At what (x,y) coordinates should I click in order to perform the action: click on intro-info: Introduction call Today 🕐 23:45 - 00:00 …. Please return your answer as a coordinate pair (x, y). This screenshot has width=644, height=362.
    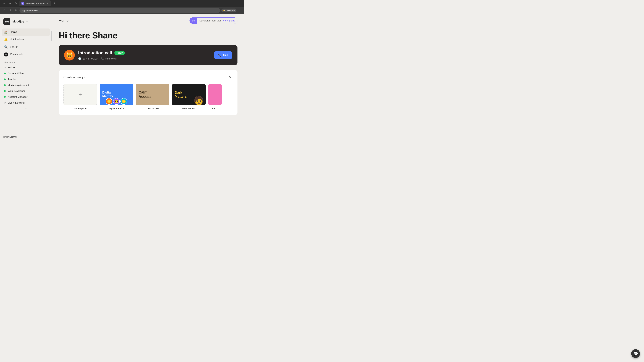
    Looking at the image, I should click on (144, 55).